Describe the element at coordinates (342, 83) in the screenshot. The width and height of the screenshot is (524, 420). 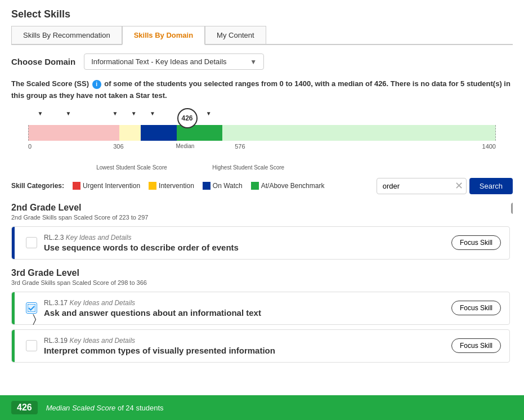
I see `info-suffix2: , with a median of` at that location.